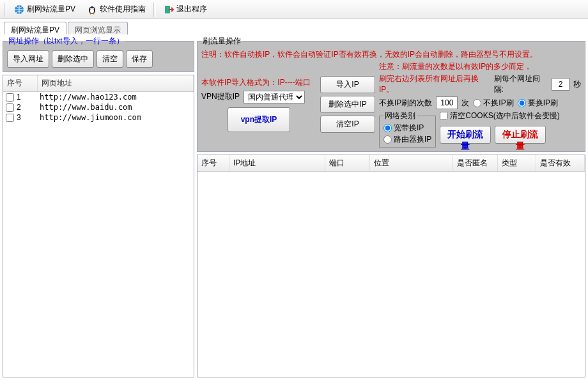 The width and height of the screenshot is (588, 380). Describe the element at coordinates (110, 59) in the screenshot. I see `clear-url-button: 清空` at that location.